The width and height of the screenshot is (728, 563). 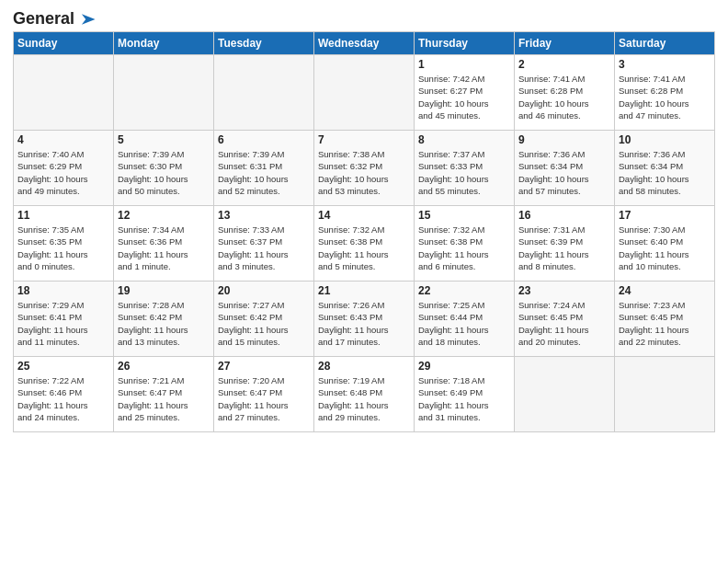 What do you see at coordinates (264, 173) in the screenshot?
I see `day-info: Sunrise: 7:39 AM Sunset: 6:31 PM Dayligh…` at bounding box center [264, 173].